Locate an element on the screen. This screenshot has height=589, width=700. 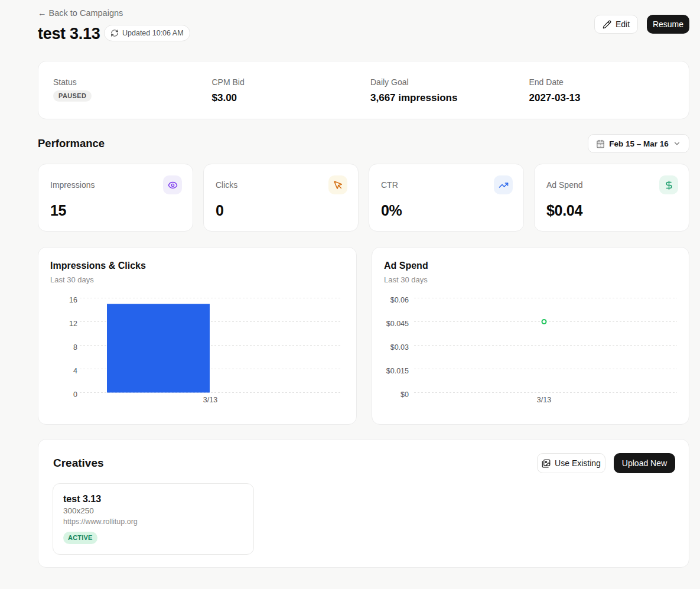
svg-text: $0.045 is located at coordinates (398, 324).